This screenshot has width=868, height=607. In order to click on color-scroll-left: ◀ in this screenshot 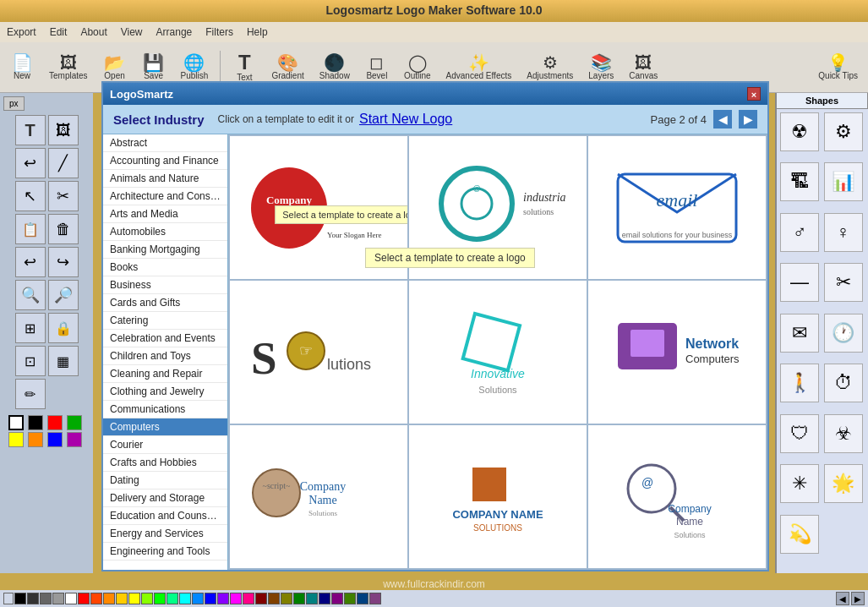, I will do `click(843, 599)`.